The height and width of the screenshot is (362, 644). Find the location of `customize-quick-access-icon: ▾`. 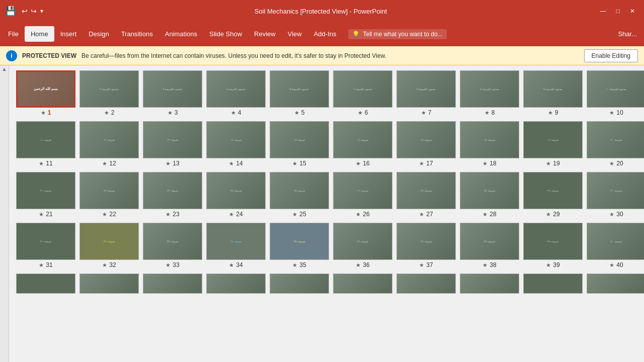

customize-quick-access-icon: ▾ is located at coordinates (42, 11).